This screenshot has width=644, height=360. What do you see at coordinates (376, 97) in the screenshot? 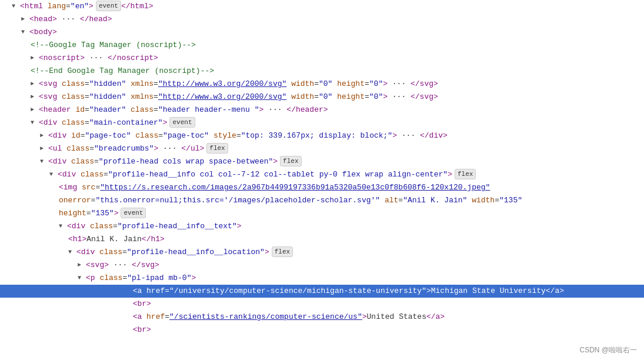
I see `attr-value: "0"` at bounding box center [376, 97].